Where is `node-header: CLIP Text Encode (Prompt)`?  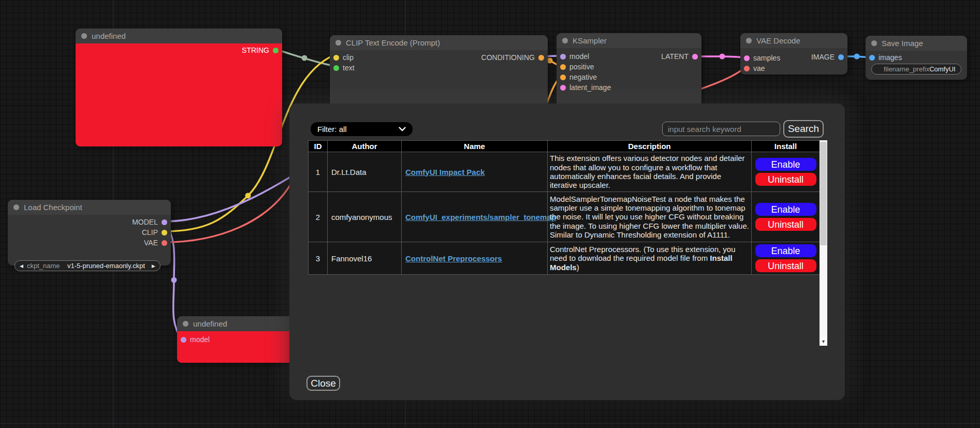 node-header: CLIP Text Encode (Prompt) is located at coordinates (439, 42).